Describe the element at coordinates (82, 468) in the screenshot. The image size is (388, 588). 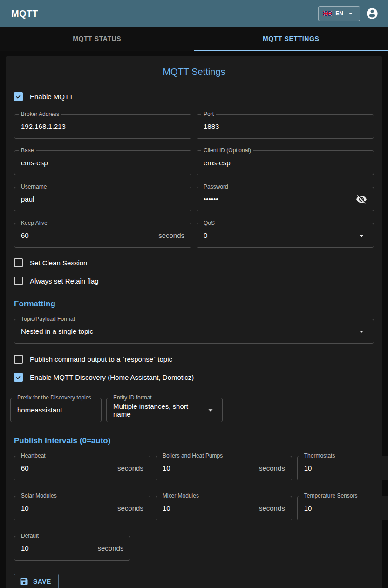
I see `heartbeat-interval-field: Heartbeat seconds` at that location.